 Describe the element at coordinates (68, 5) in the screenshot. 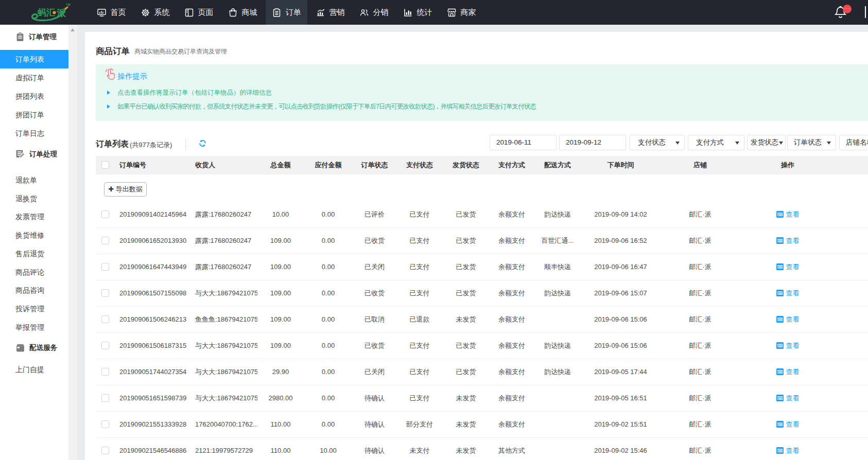

I see `svg-text: TM` at that location.